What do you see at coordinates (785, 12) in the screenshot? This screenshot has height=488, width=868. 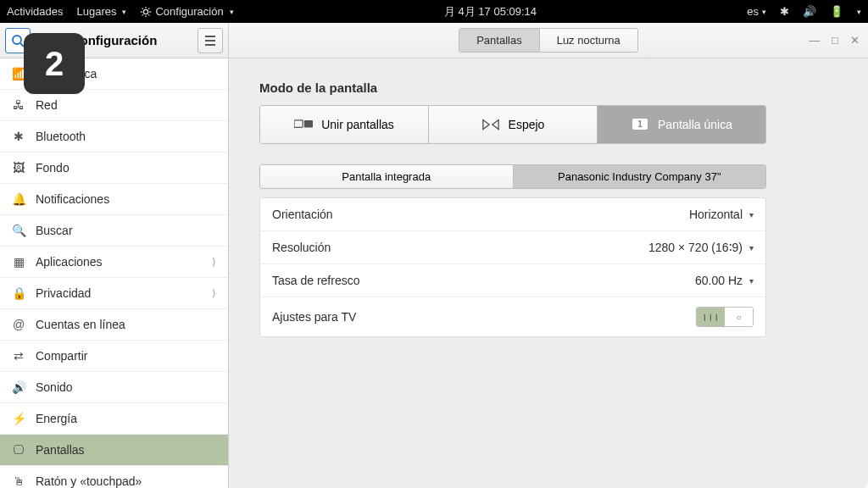 I see `bluetooth-icon: ✱` at bounding box center [785, 12].